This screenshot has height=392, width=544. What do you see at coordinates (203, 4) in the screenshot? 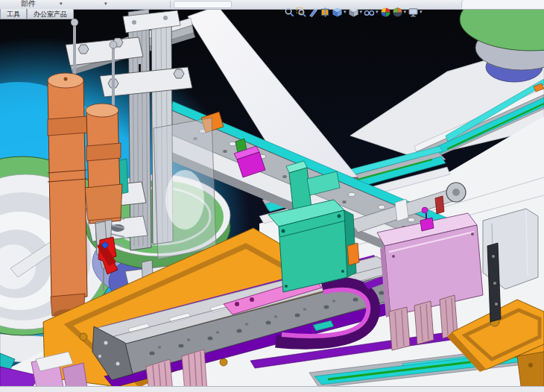
I see `toolbar-blank-button` at bounding box center [203, 4].